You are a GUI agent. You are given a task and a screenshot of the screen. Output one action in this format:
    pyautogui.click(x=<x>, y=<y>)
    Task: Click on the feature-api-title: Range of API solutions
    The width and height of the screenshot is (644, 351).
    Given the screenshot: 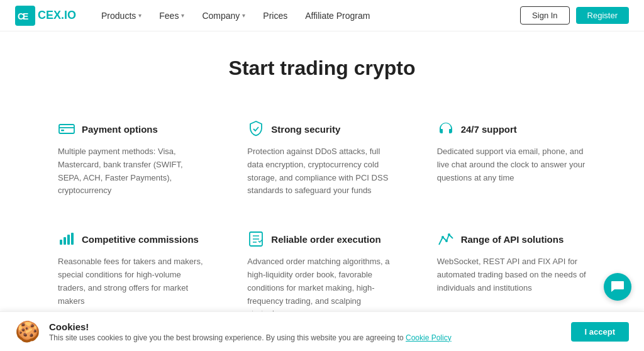 What is the action you would take?
    pyautogui.click(x=513, y=239)
    